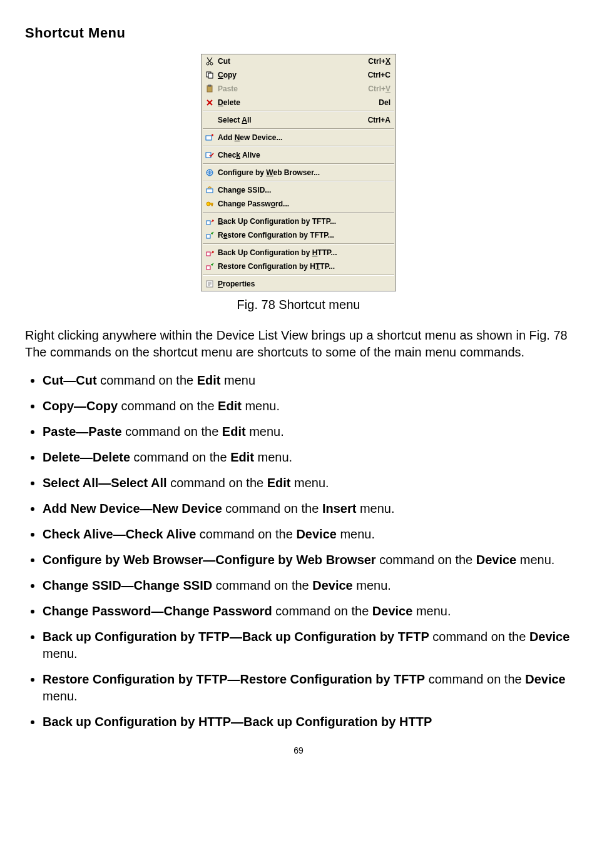 The height and width of the screenshot is (868, 597). I want to click on menu-label: Back Up Configuration by TFTP..., so click(304, 221).